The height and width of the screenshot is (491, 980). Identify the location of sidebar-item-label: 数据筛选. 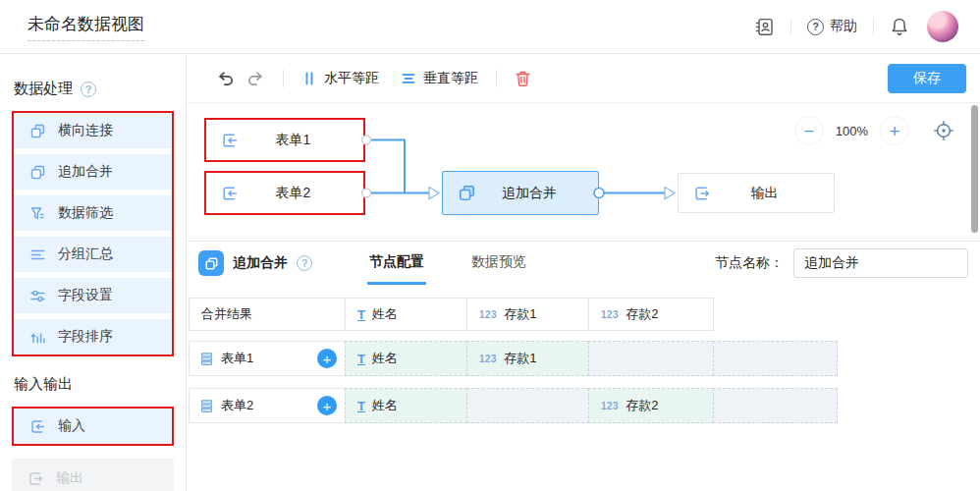
(85, 213).